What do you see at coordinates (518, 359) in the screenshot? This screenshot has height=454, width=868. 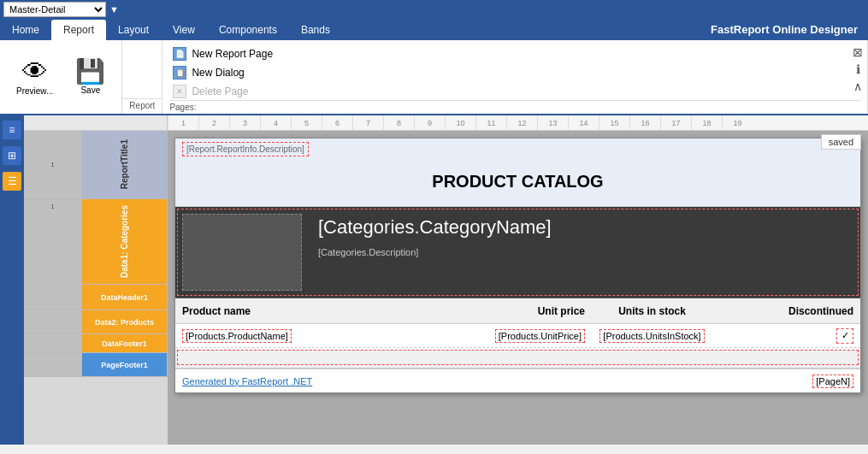 I see `datafooter-band` at bounding box center [518, 359].